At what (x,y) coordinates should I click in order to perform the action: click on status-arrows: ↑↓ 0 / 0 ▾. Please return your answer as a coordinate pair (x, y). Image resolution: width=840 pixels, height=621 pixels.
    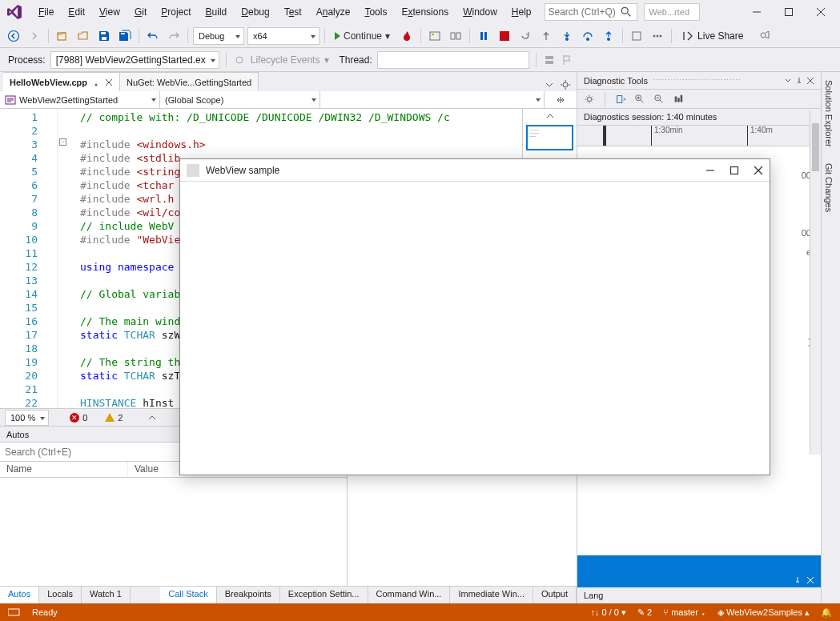
    Looking at the image, I should click on (609, 613).